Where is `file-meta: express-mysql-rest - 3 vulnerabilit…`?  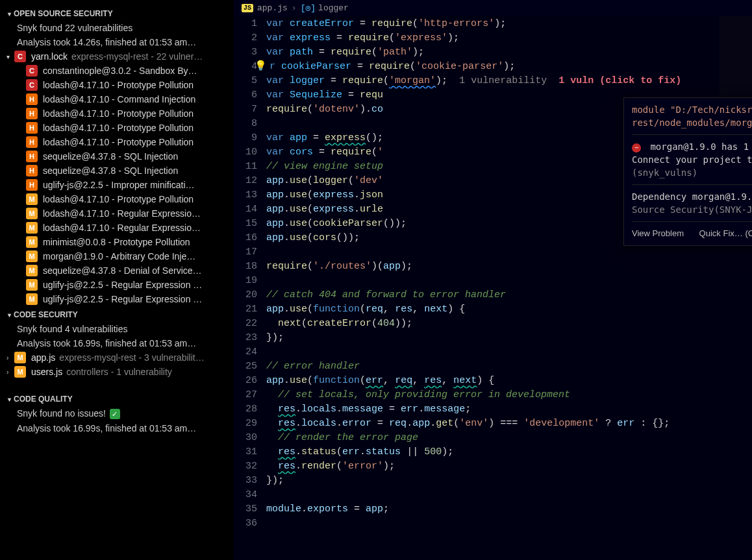
file-meta: express-mysql-rest - 3 vulnerabilit… is located at coordinates (131, 358).